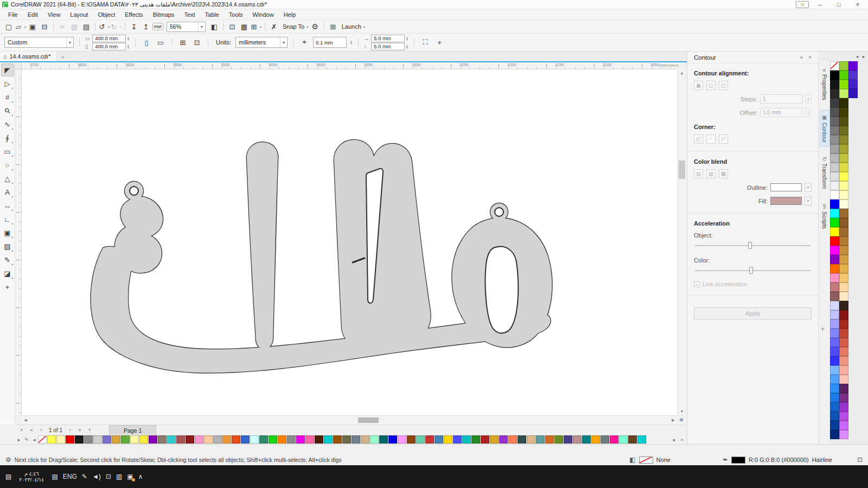  What do you see at coordinates (699, 139) in the screenshot?
I see `miter-corner-icon: ◰` at bounding box center [699, 139].